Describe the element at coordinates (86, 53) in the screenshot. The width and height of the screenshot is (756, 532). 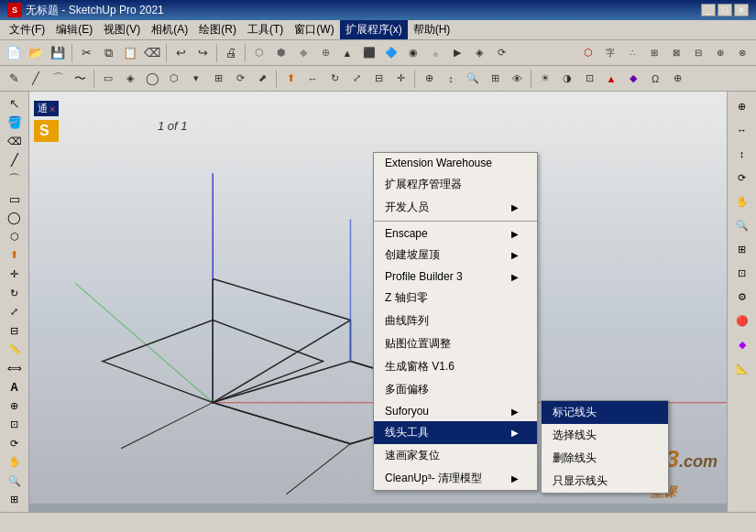
I see `cut-button` at that location.